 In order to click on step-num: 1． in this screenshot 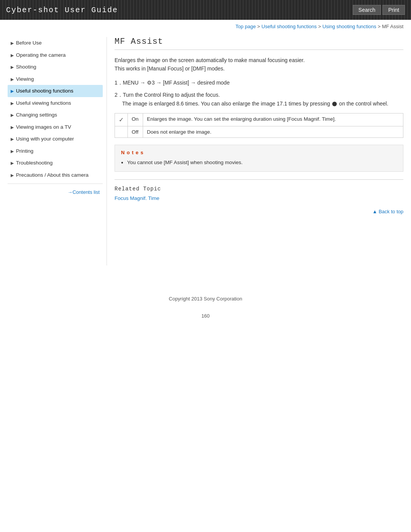, I will do `click(119, 83)`.